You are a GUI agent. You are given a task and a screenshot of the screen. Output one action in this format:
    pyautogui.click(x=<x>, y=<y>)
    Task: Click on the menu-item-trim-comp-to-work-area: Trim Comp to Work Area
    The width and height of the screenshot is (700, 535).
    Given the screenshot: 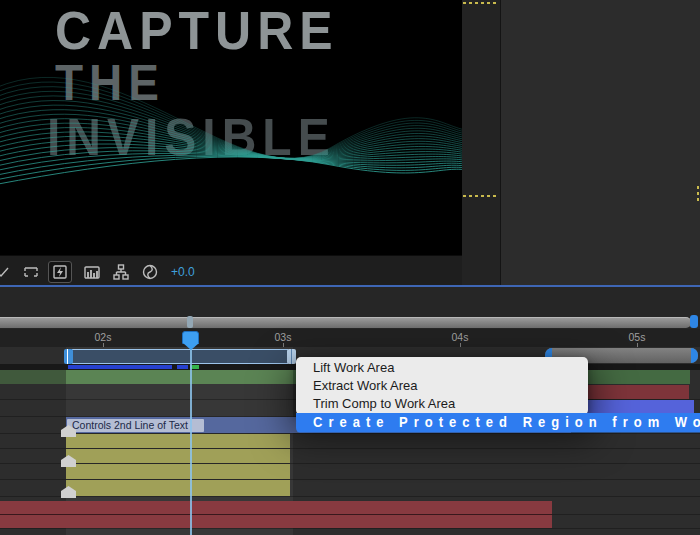 What is the action you would take?
    pyautogui.click(x=442, y=404)
    